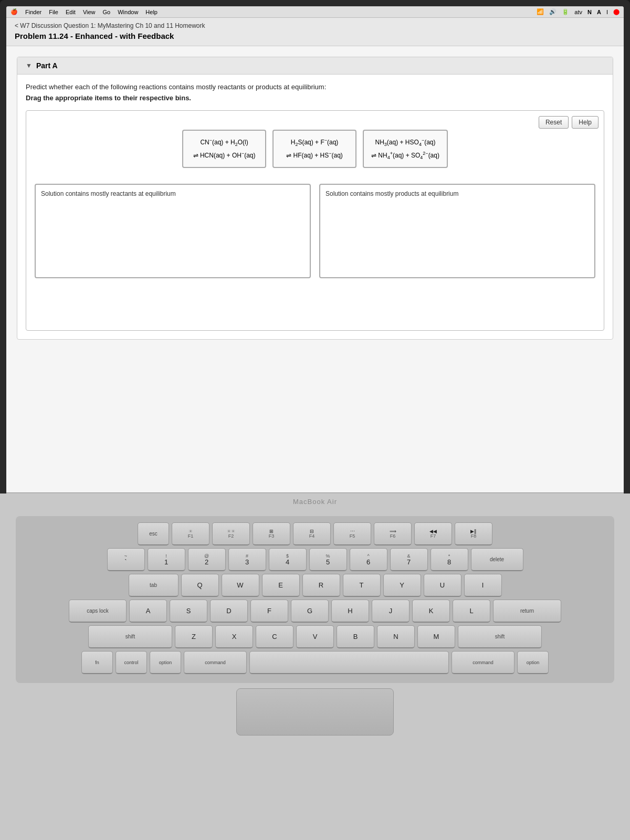  What do you see at coordinates (271, 534) in the screenshot?
I see `key-f3: ⊞ F3` at bounding box center [271, 534].